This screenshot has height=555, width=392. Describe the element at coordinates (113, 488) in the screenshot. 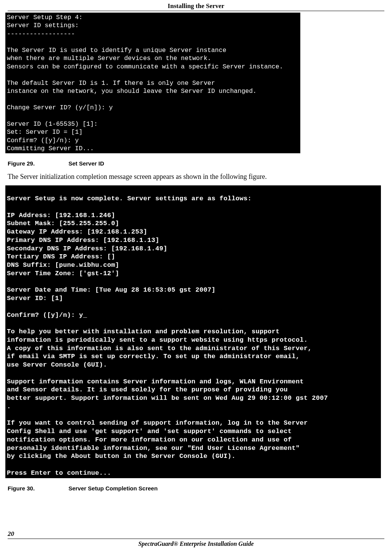

I see `figure-30-title: Server Setup Completion Screen` at that location.